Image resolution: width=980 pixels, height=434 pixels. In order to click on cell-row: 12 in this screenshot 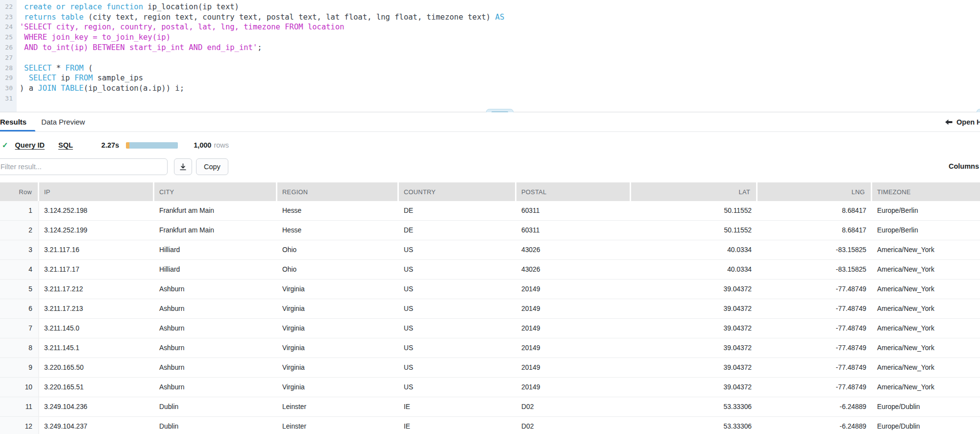, I will do `click(20, 426)`.